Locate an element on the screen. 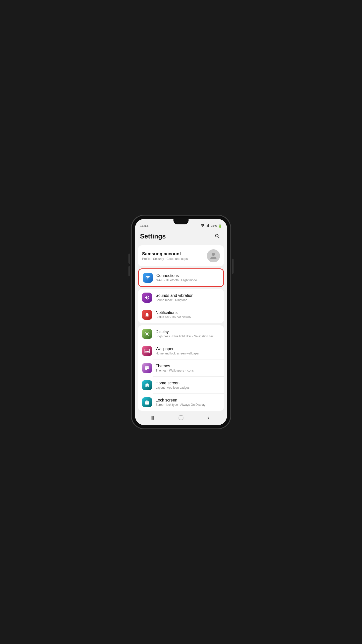 The height and width of the screenshot is (644, 362). display-section: Display Brightness · Blue light filter ·… is located at coordinates (181, 368).